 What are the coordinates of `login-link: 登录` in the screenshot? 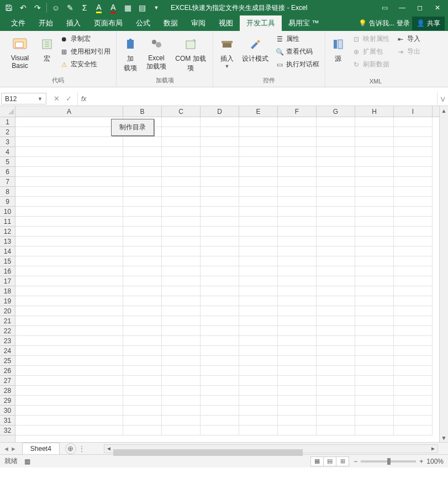 It's located at (403, 23).